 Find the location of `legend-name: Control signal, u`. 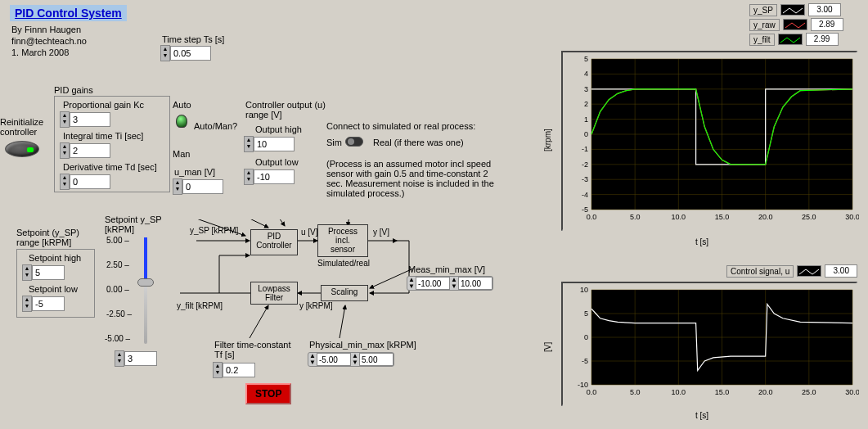

legend-name: Control signal, u is located at coordinates (760, 272).